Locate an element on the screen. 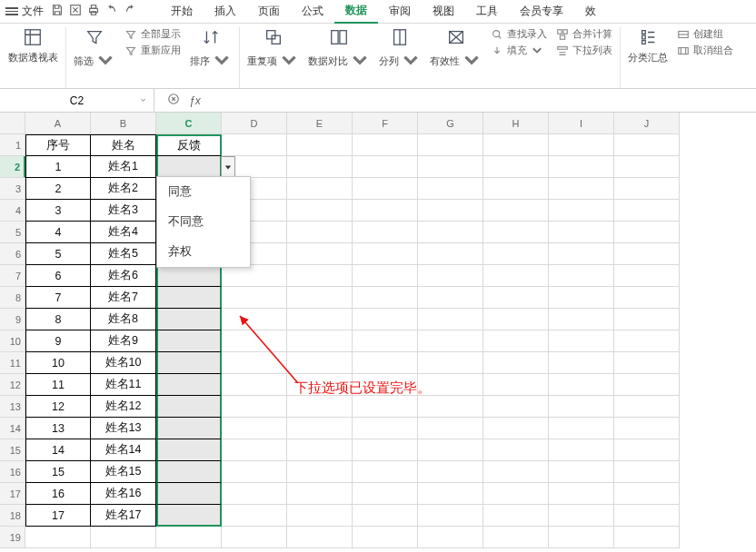  cell-F14 is located at coordinates (385, 429).